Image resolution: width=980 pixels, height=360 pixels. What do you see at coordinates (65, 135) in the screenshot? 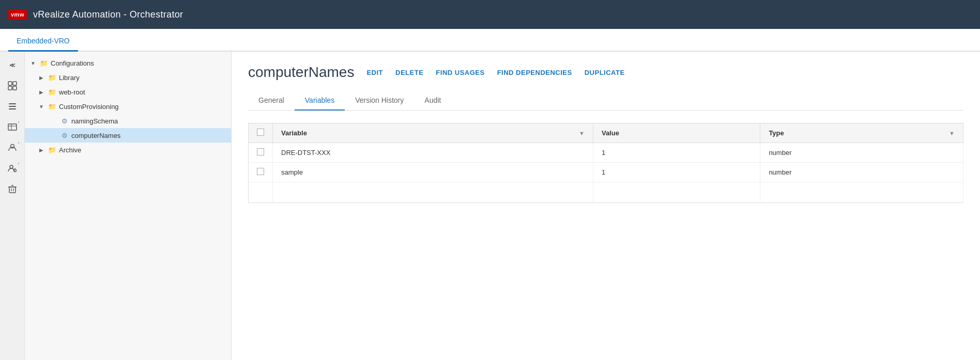
I see `config-icon-computernames: ⚙` at bounding box center [65, 135].